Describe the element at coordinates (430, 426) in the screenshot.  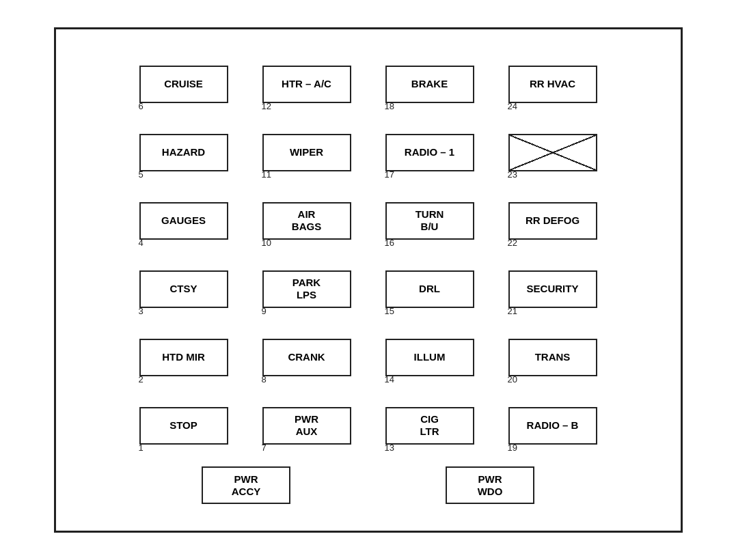
I see `fuse-box-13: CIG LTR` at that location.